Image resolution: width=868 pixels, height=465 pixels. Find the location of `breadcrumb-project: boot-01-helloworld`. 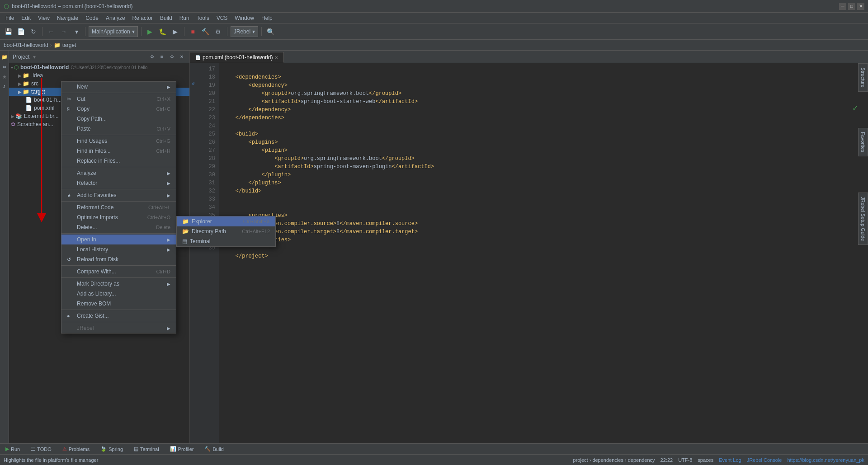

breadcrumb-project: boot-01-helloworld is located at coordinates (26, 45).